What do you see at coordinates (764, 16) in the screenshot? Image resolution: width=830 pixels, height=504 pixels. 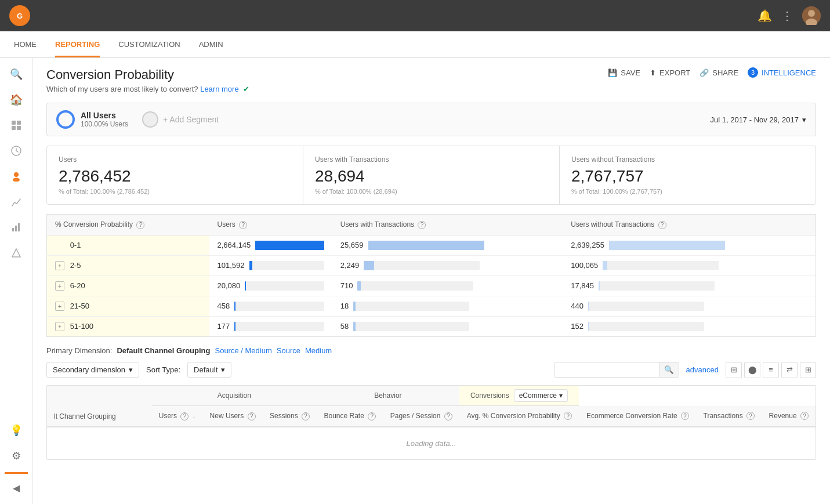 I see `bell-icon: 🔔` at bounding box center [764, 16].